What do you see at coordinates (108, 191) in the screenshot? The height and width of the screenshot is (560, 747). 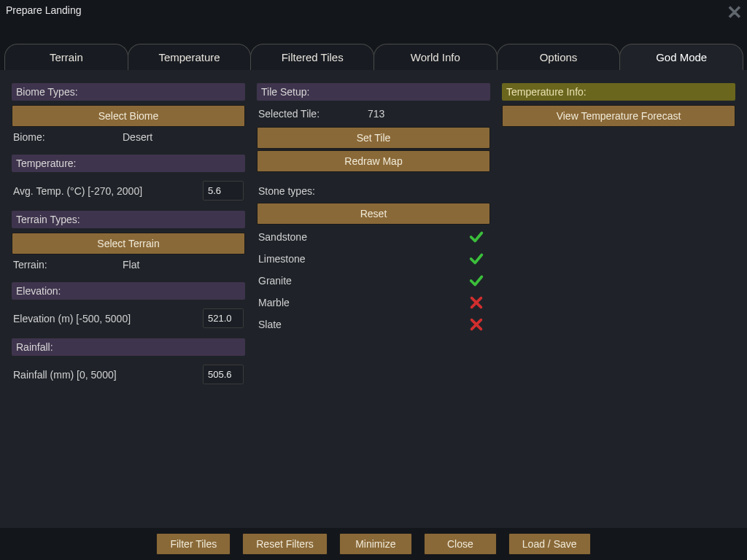 I see `avg-temp-label: Avg. Temp. (°C) [-270, 2000]` at bounding box center [108, 191].